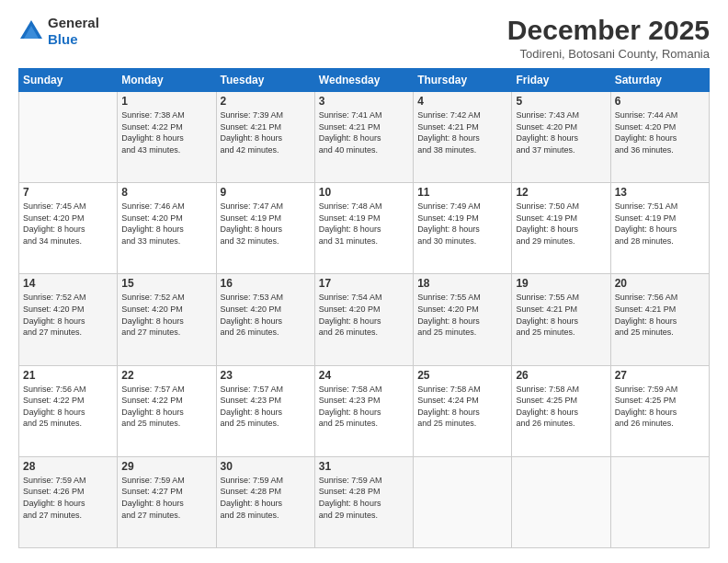  I want to click on day-number: 18, so click(462, 283).